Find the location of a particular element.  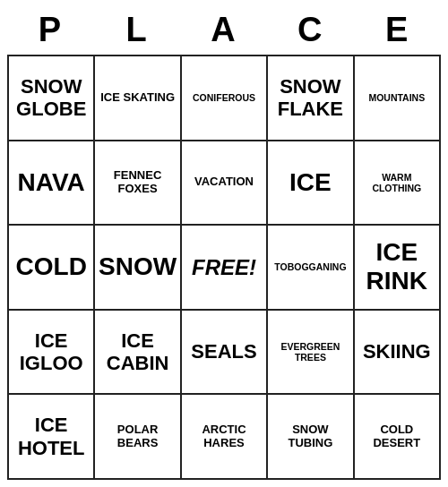

cell-text-r4-c0: ICE HOTEL is located at coordinates (51, 437).